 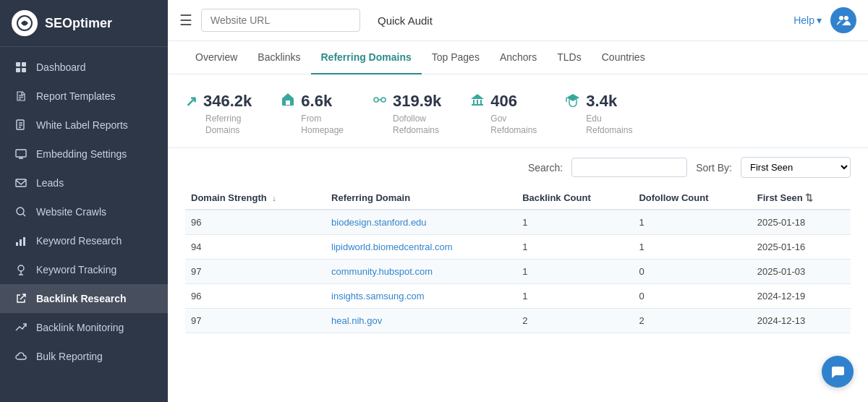 I want to click on sidebar-item-embedding-settings: Embedding Settings, so click(x=84, y=154).